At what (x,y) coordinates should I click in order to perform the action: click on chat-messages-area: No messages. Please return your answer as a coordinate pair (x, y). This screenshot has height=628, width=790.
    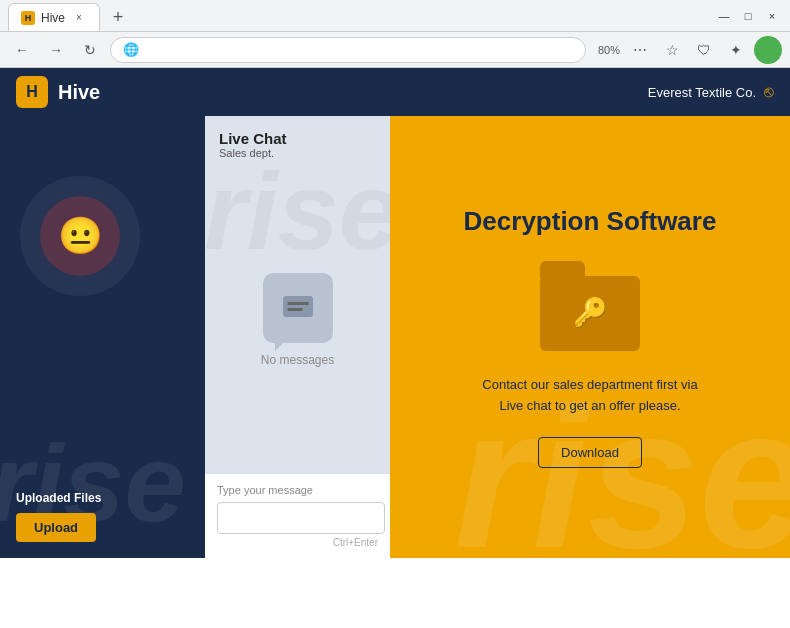
    Looking at the image, I should click on (298, 320).